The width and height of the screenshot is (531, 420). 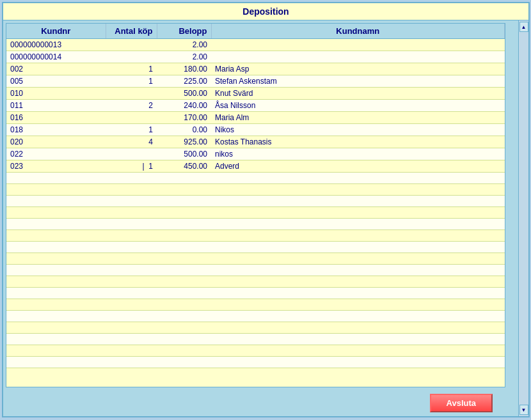 What do you see at coordinates (256, 45) in the screenshot?
I see `table-row: 0000000000132.00` at bounding box center [256, 45].